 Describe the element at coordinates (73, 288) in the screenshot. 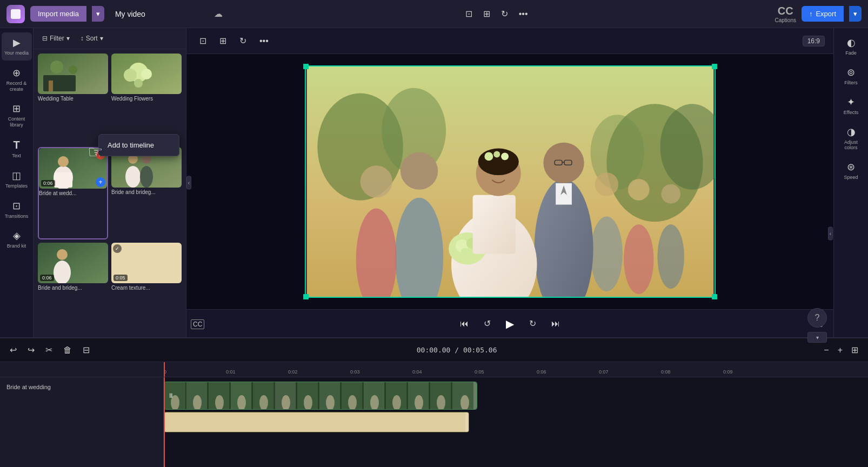

I see `media-item-bride-bridegroom-2: 0:06 Bride and brideg...` at that location.